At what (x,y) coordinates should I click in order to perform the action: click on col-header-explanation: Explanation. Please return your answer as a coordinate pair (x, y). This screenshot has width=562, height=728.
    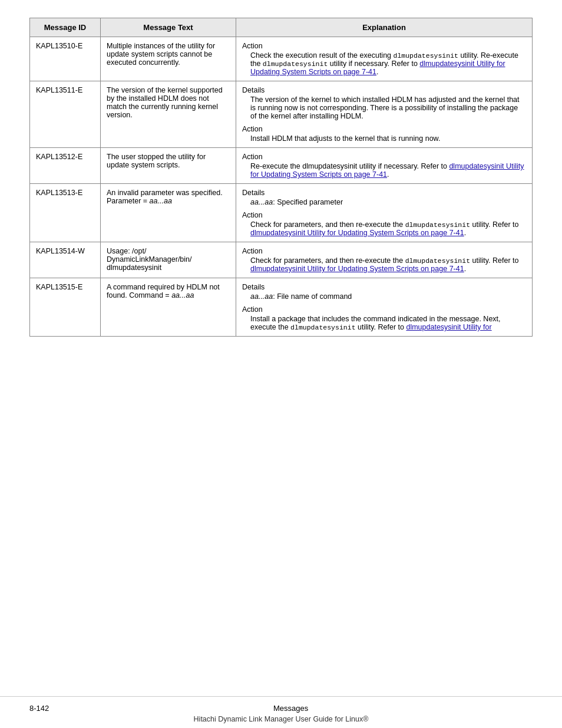
    Looking at the image, I should click on (384, 28).